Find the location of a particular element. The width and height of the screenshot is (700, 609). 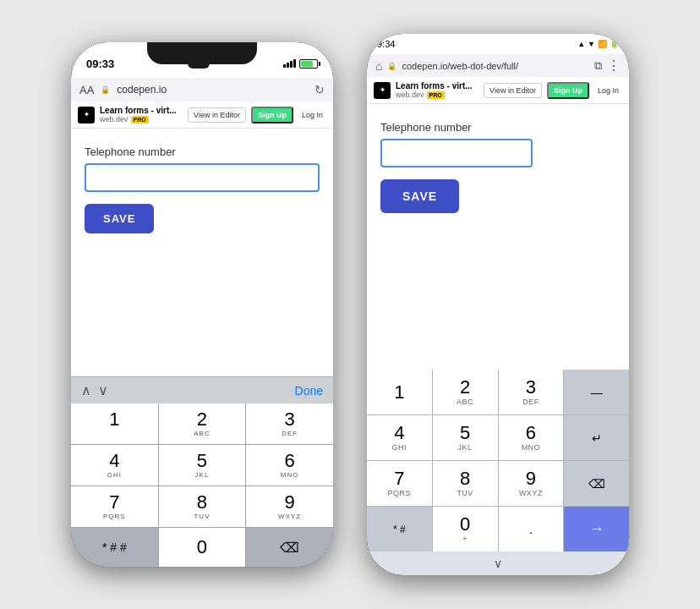

android-url-display: codepen.io/web-dot-dev/full/ is located at coordinates (495, 66).